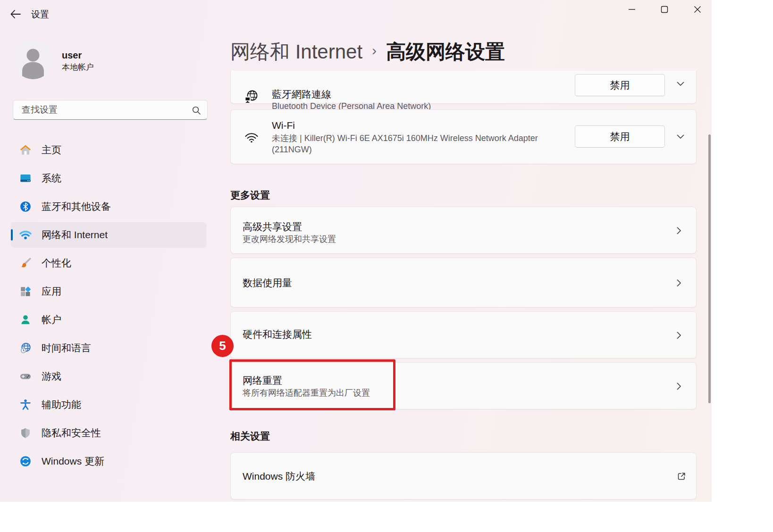 This screenshot has width=773, height=532. I want to click on time-language-icon, so click(25, 348).